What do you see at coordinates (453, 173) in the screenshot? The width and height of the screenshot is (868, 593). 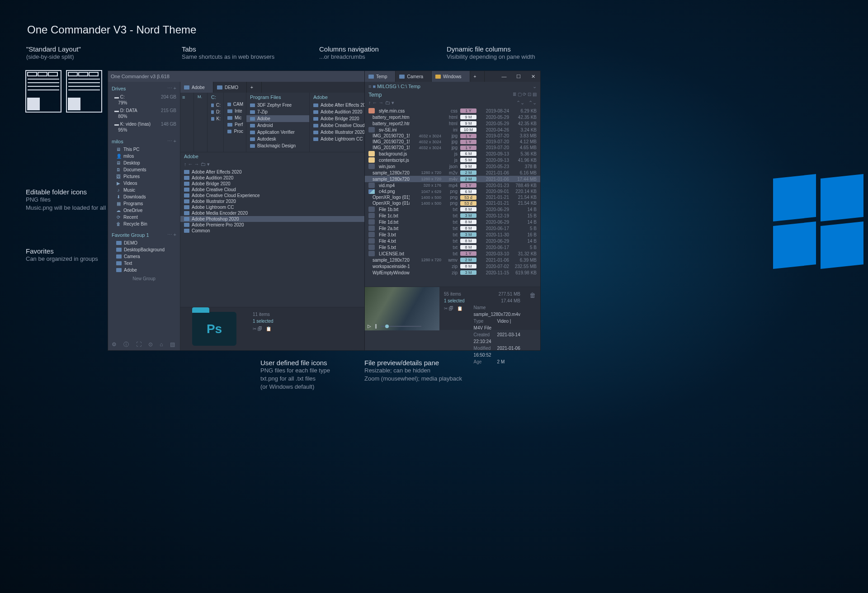 I see `file-row: sample_1280x720.m2v 1280 x 720 m2v 2 M 2…` at bounding box center [453, 173].